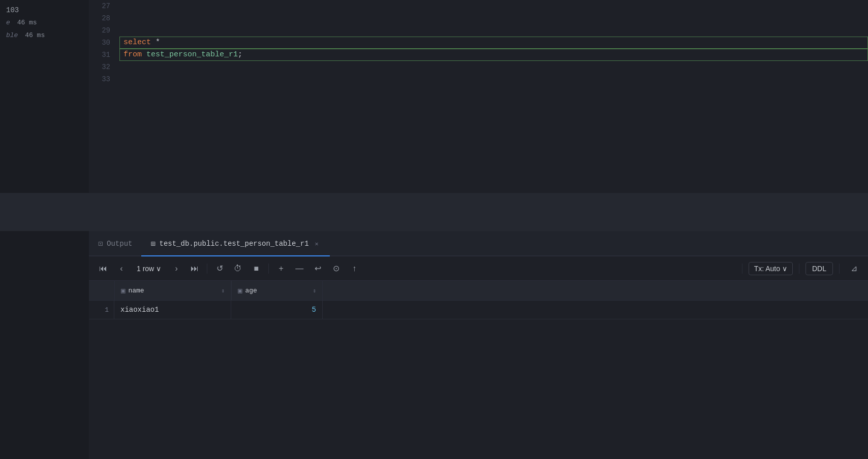  I want to click on results-toolbar: ⏮ ‹ 1 row ∨ › ⏭ ↺ ⏱ ■ + — ↩ ⊙ ↑ Tx: Auto…, so click(479, 269).